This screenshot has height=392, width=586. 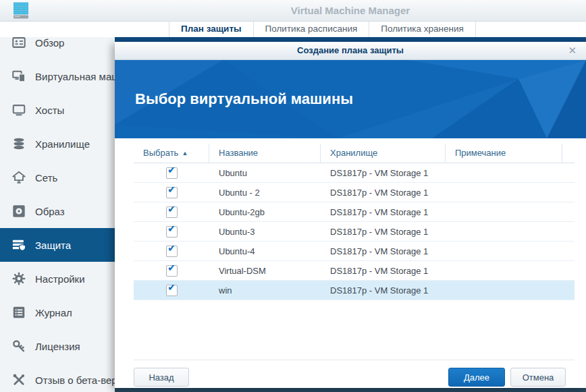 I want to click on table-row: ✓ Ubuntu - 2 DS1817p - VM Storage 1, so click(x=354, y=193).